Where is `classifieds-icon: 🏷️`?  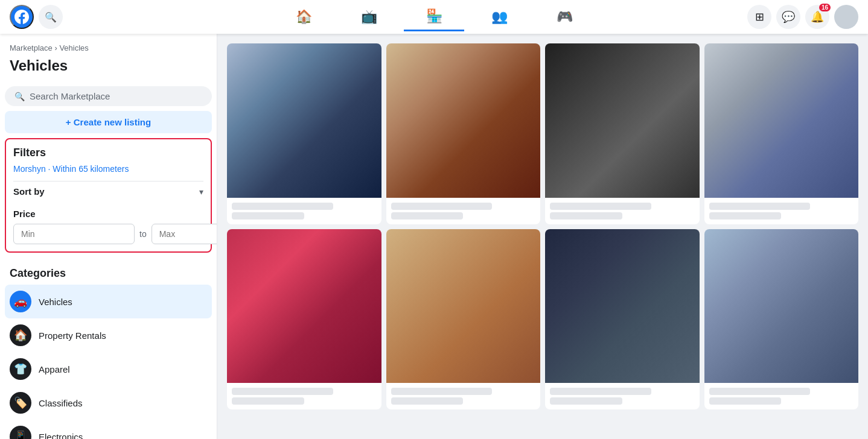
classifieds-icon: 🏷️ is located at coordinates (21, 403).